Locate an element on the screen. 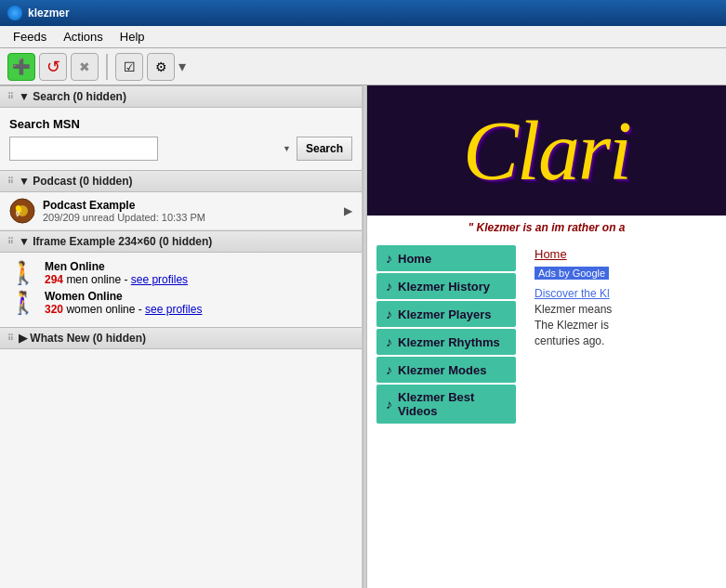 This screenshot has height=588, width=726. men-profiles-link: see profiles is located at coordinates (160, 280).